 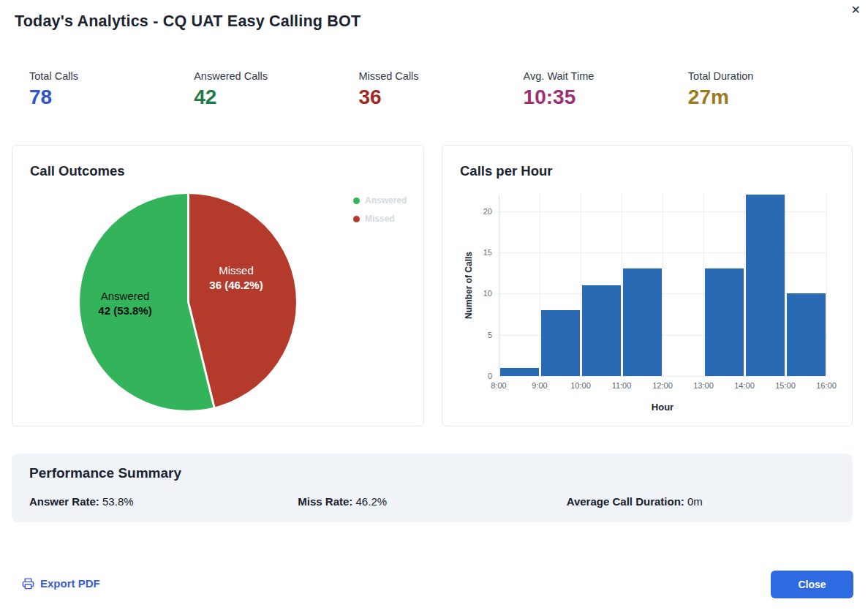 What do you see at coordinates (560, 343) in the screenshot?
I see `bar-9:00` at bounding box center [560, 343].